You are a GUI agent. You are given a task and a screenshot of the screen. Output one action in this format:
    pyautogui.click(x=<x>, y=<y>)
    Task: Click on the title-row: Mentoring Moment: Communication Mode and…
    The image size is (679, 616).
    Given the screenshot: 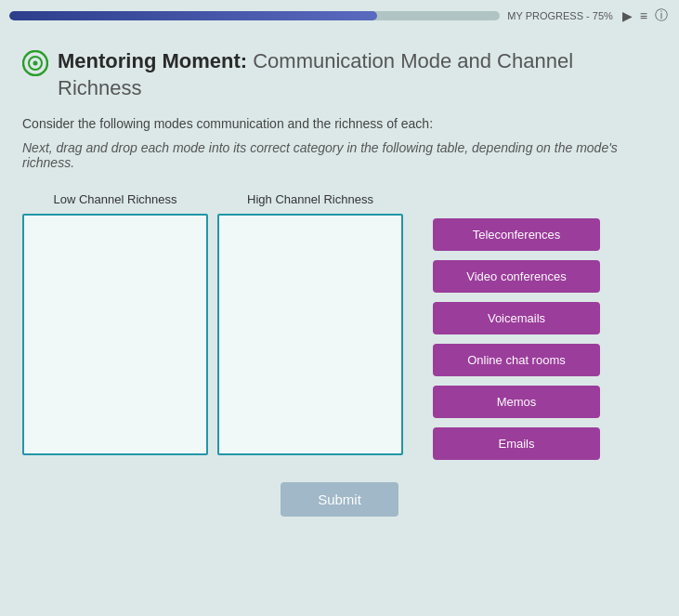 What is the action you would take?
    pyautogui.click(x=340, y=74)
    